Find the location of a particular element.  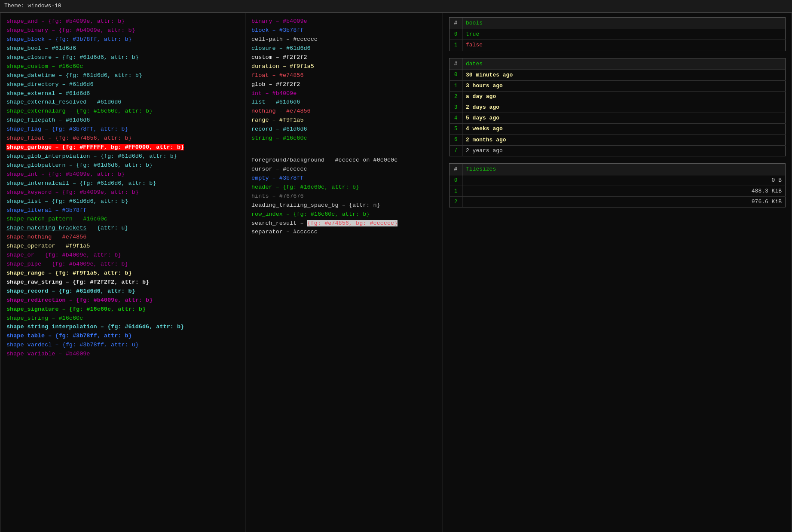

line-item: glob – #f2f2f2 is located at coordinates (344, 85).